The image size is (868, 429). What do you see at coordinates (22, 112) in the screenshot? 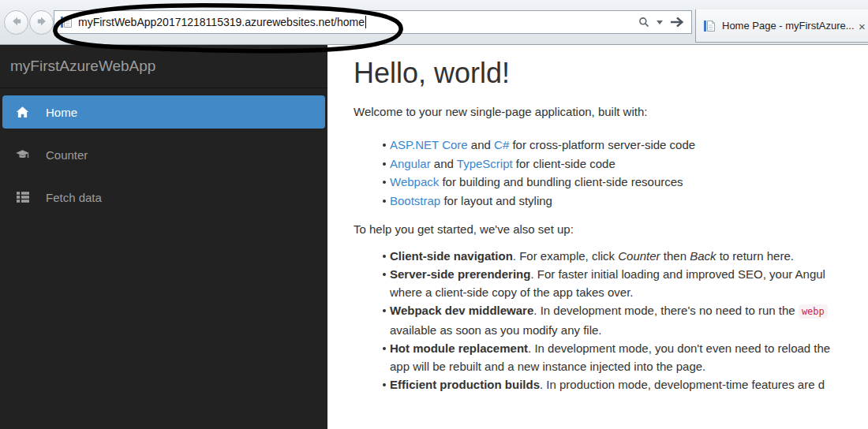
I see `home-icon` at bounding box center [22, 112].